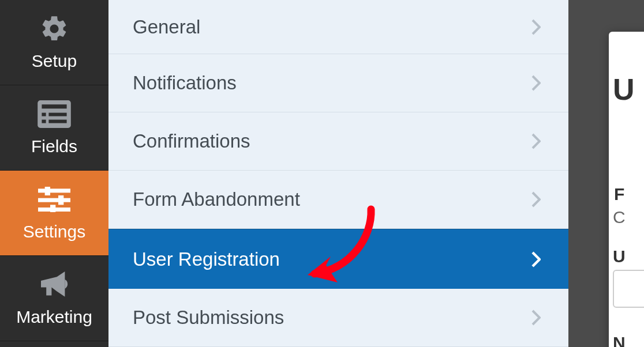 Image resolution: width=644 pixels, height=347 pixels. What do you see at coordinates (338, 259) in the screenshot?
I see `panel-item-user-registration: User Registration` at bounding box center [338, 259].